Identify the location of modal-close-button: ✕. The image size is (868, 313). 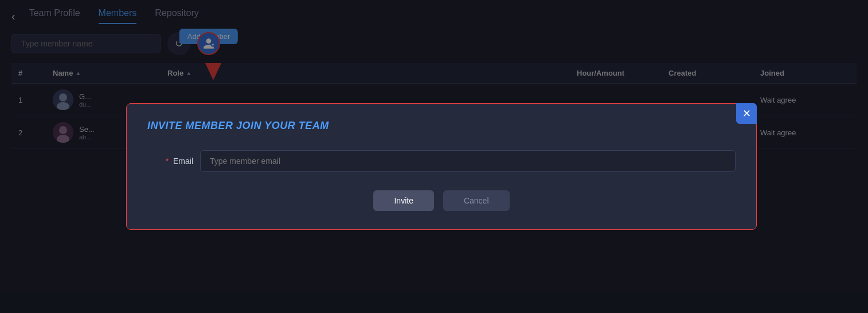
(746, 114).